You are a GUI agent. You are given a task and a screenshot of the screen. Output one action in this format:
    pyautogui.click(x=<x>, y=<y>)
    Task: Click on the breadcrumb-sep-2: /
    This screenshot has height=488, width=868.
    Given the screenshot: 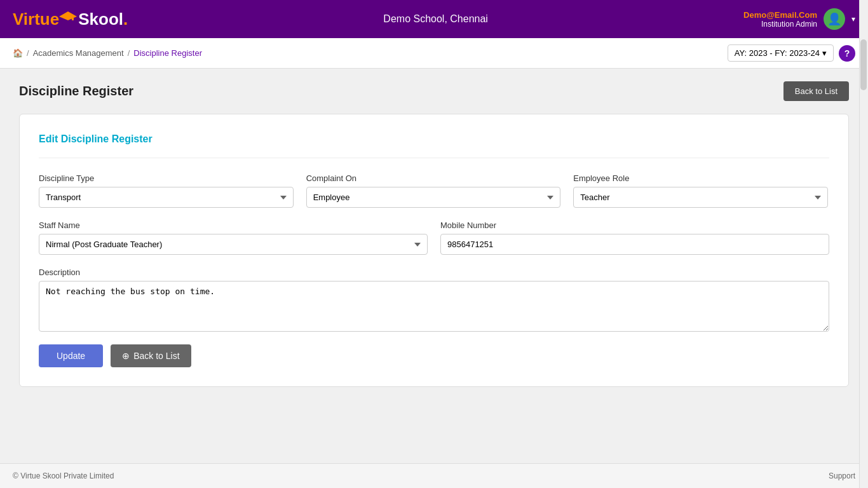 What is the action you would take?
    pyautogui.click(x=129, y=53)
    